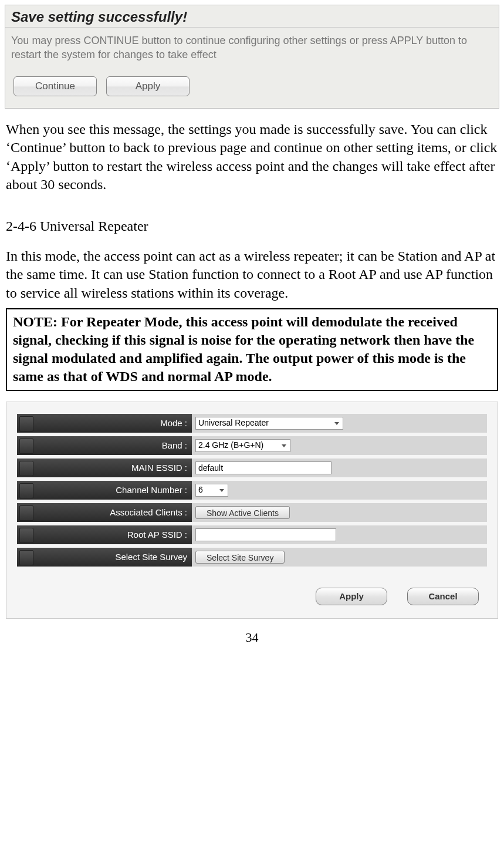  Describe the element at coordinates (339, 557) in the screenshot. I see `cell-survey: Select Site Survey` at that location.